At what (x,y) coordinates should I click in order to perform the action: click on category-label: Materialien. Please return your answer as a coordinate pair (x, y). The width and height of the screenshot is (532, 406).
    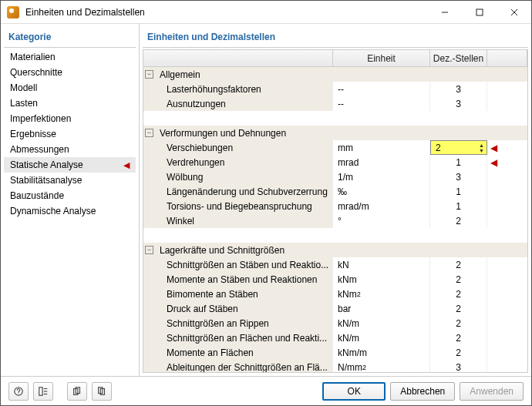
    Looking at the image, I should click on (32, 57).